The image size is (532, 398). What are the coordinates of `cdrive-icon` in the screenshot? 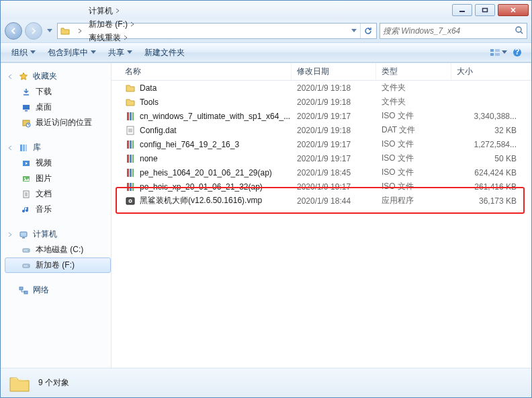 It's located at (26, 250).